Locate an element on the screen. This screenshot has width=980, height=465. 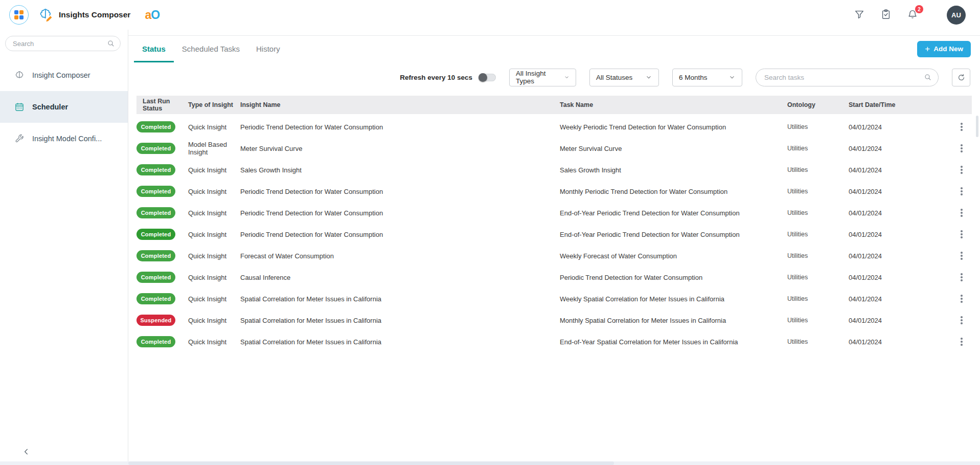
filter-icon is located at coordinates (860, 15).